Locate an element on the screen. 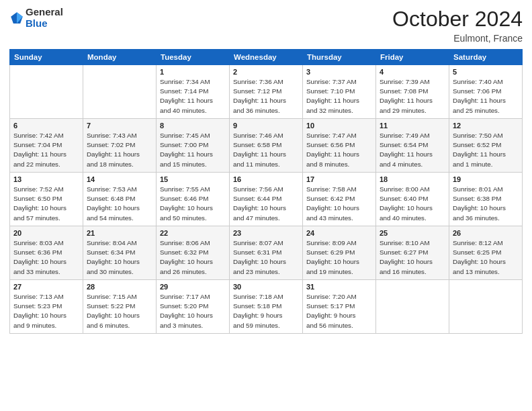  header: General Blue October 2024 Eulmont, Franc… is located at coordinates (266, 26).